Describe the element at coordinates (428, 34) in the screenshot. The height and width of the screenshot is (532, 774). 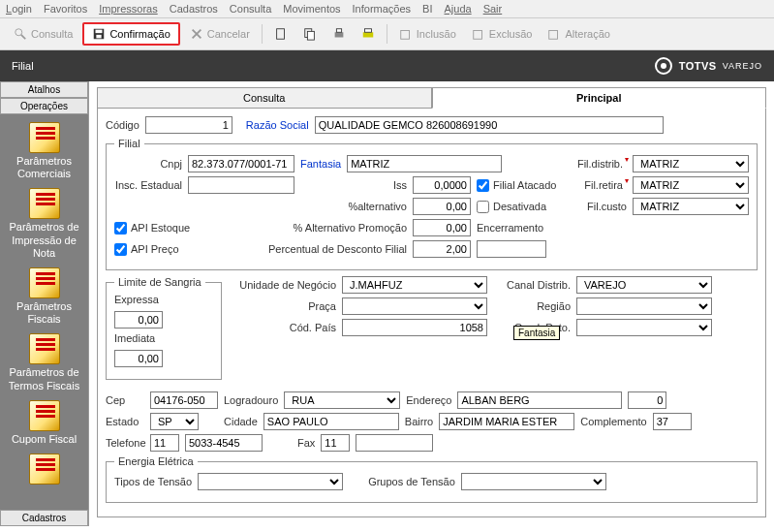
I see `tb-inclusao: Inclusão` at that location.